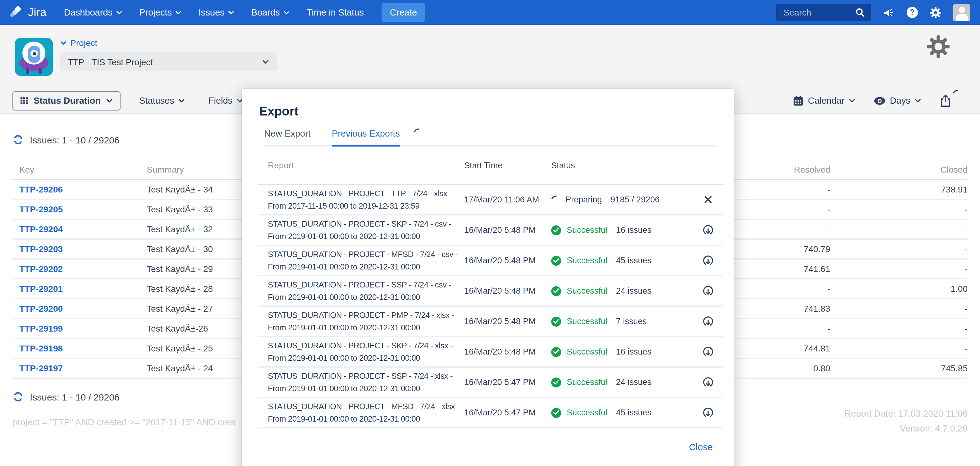  I want to click on issue-key-link: TTP-29200, so click(80, 309).